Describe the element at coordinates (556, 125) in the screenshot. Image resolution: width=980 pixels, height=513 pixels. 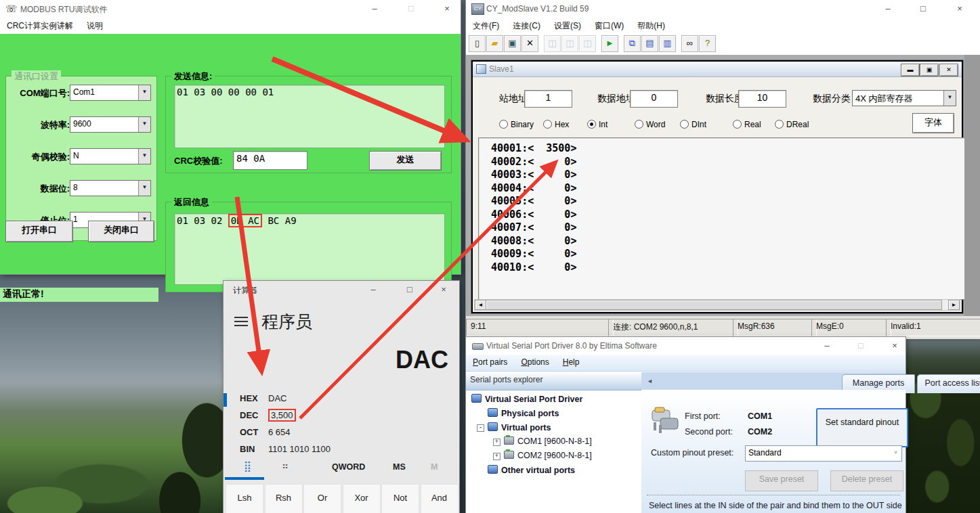
I see `radio-hex: Hex` at that location.